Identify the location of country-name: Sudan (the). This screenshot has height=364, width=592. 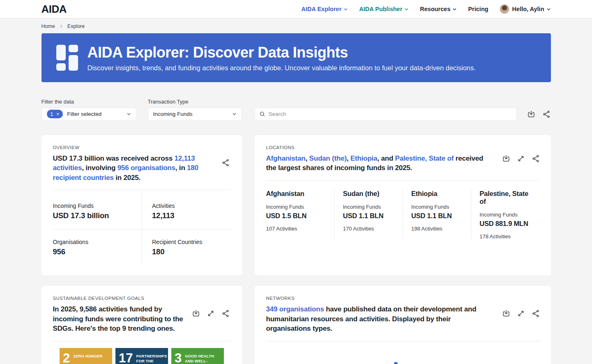
(370, 194).